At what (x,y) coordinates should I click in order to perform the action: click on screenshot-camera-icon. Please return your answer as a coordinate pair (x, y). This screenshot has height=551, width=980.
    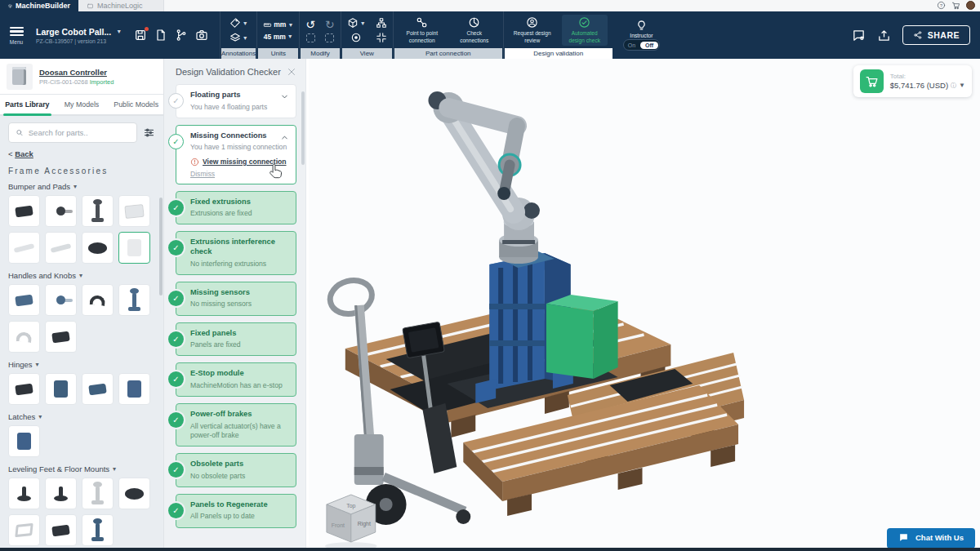
    Looking at the image, I should click on (202, 35).